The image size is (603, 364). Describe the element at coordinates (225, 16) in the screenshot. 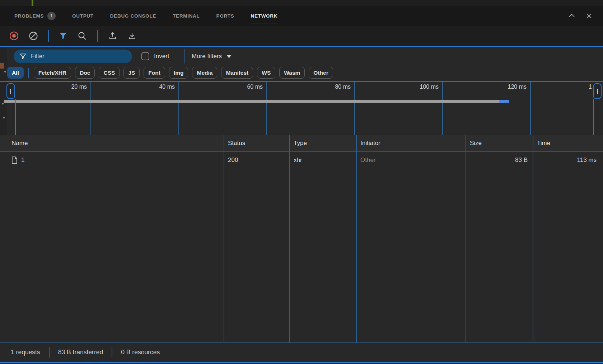

I see `tab-ports: PORTS` at that location.